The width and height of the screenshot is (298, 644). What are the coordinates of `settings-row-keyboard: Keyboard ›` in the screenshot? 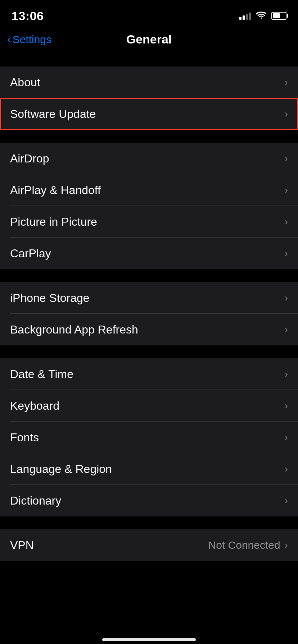 It's located at (149, 406).